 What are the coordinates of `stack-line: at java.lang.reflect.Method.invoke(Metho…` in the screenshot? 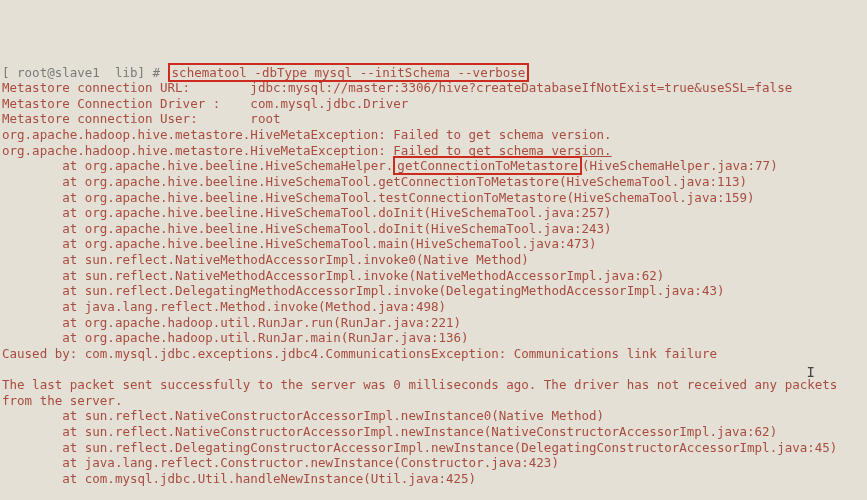 It's located at (224, 306).